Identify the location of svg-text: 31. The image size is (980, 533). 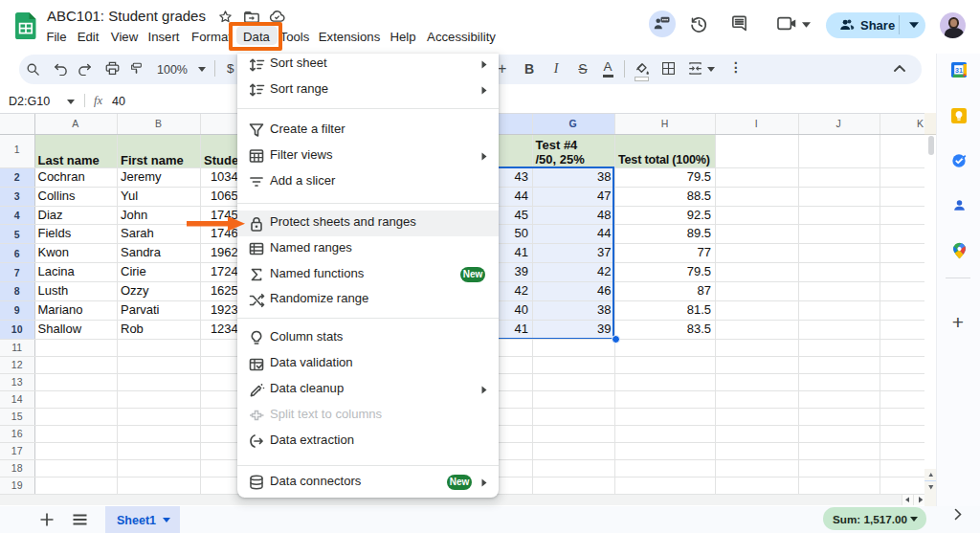
(959, 71).